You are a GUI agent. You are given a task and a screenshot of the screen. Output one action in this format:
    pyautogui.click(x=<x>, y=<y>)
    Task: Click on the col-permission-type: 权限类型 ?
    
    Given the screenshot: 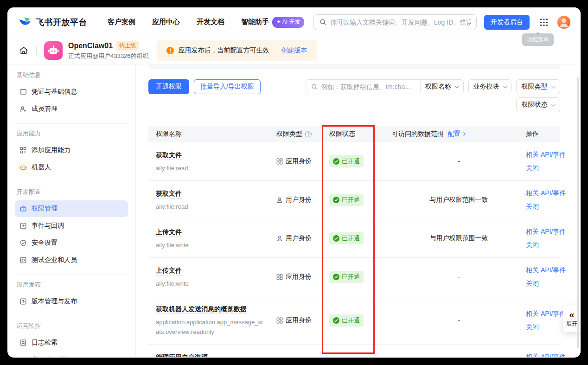 What is the action you would take?
    pyautogui.click(x=303, y=134)
    